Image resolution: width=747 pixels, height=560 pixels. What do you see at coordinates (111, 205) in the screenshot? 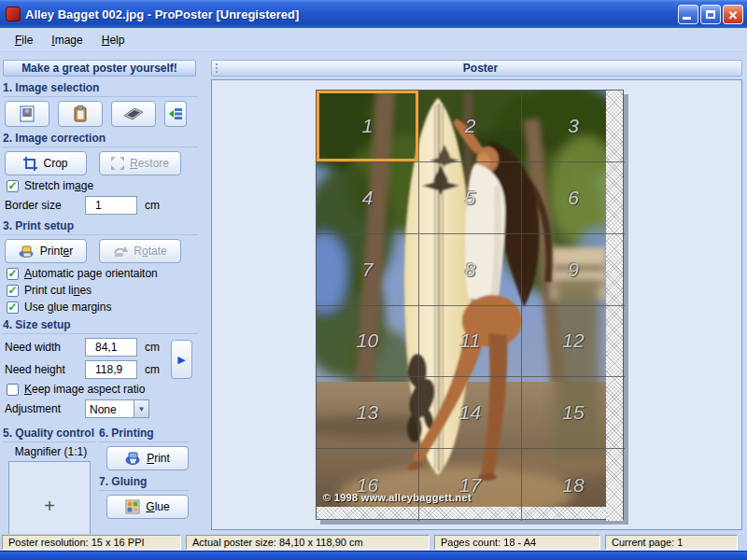
I see `border-size-input` at bounding box center [111, 205].